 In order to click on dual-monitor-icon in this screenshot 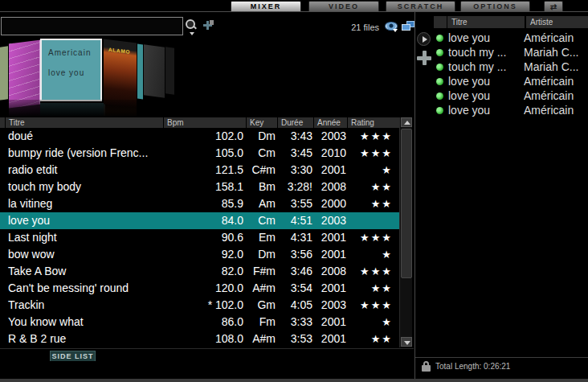, I will do `click(408, 27)`.